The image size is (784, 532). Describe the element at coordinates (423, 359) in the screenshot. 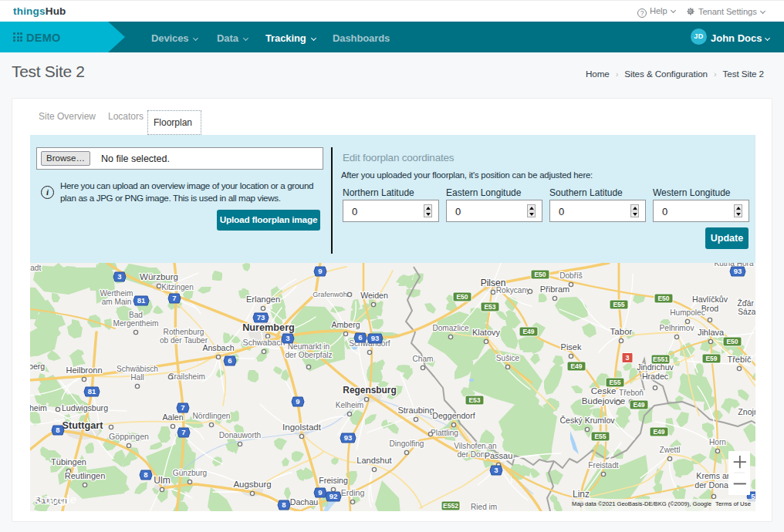

I see `svg-text: Cham` at that location.